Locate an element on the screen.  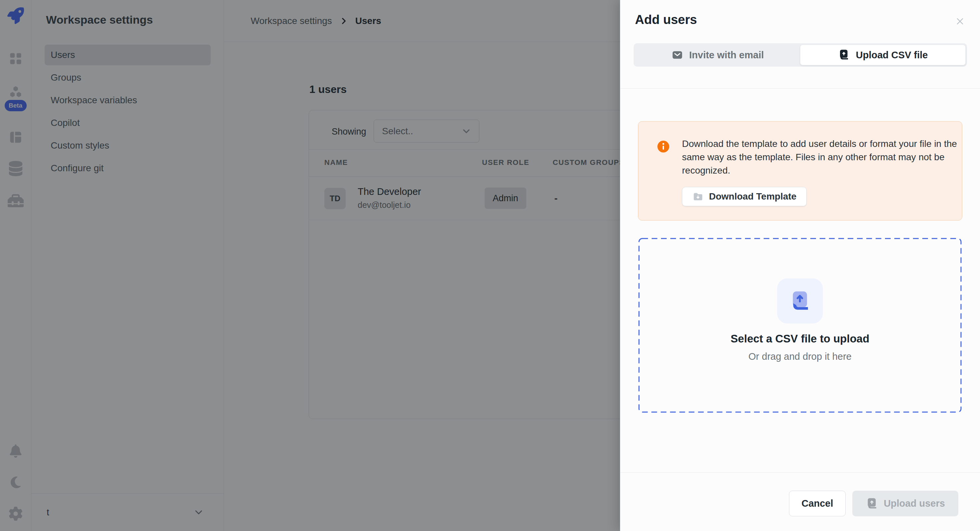
tab-label: Invite with email is located at coordinates (727, 55).